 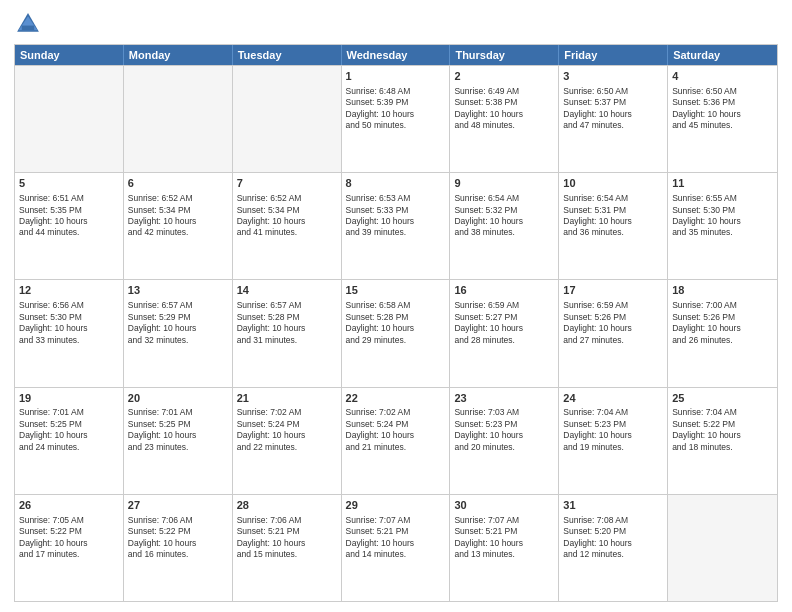 I want to click on cal-cell-9: 9Sunrise: 6:54 AMSunset: 5:32 PMDaylight…, so click(x=504, y=226).